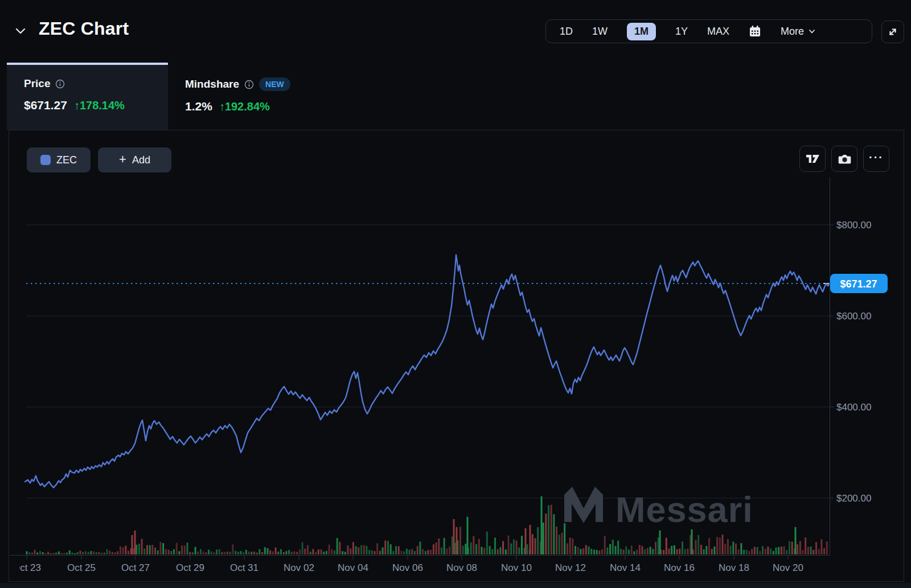  I want to click on x-axis-label: Nov 14, so click(625, 568).